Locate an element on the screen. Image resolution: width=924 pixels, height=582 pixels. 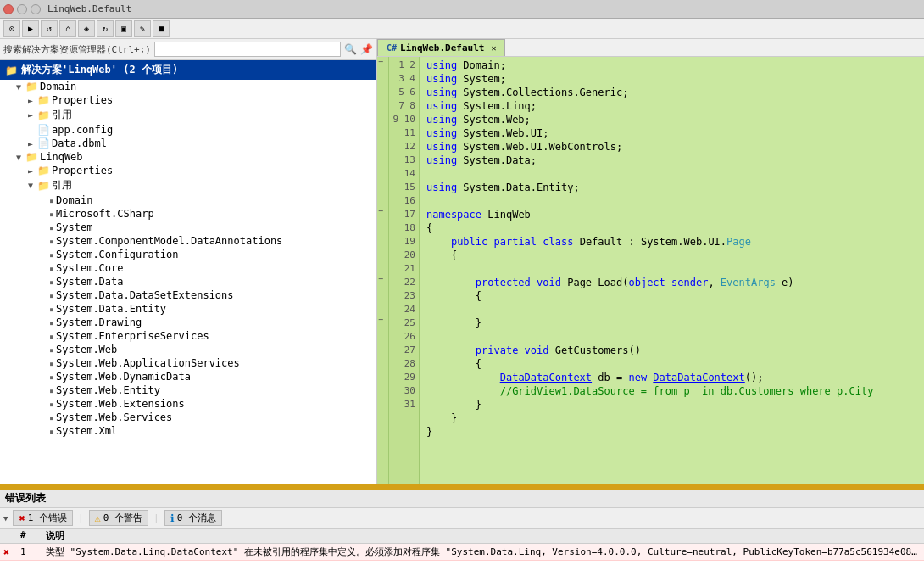
close-btn is located at coordinates (8, 9).